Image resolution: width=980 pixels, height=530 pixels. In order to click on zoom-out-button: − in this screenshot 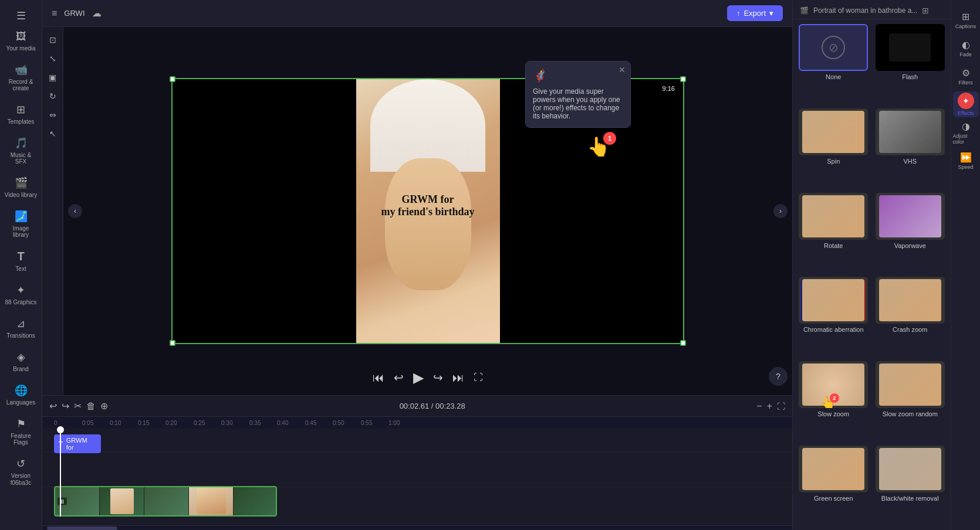, I will do `click(759, 406)`.